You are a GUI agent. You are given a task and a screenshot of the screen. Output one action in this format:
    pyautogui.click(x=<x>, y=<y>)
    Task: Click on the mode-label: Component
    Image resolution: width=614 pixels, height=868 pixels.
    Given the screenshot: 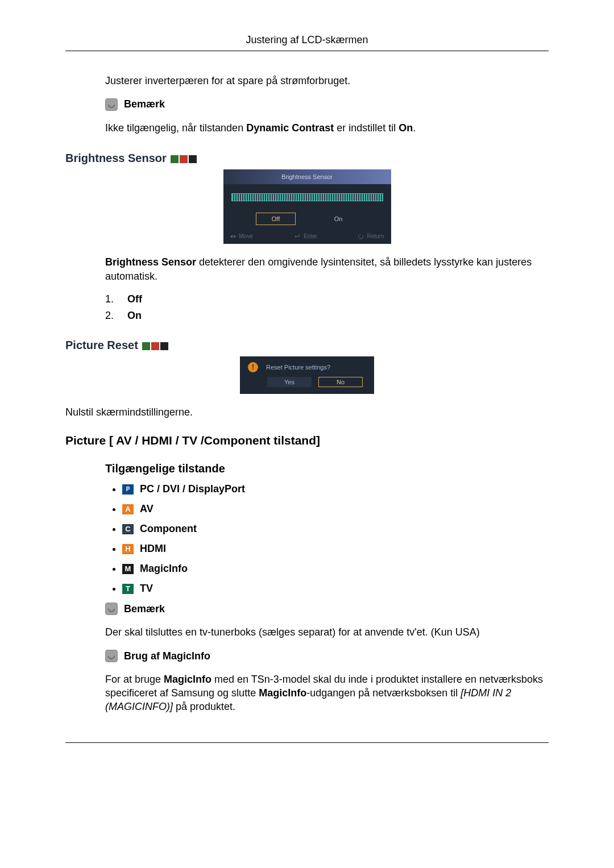 What is the action you would take?
    pyautogui.click(x=168, y=529)
    